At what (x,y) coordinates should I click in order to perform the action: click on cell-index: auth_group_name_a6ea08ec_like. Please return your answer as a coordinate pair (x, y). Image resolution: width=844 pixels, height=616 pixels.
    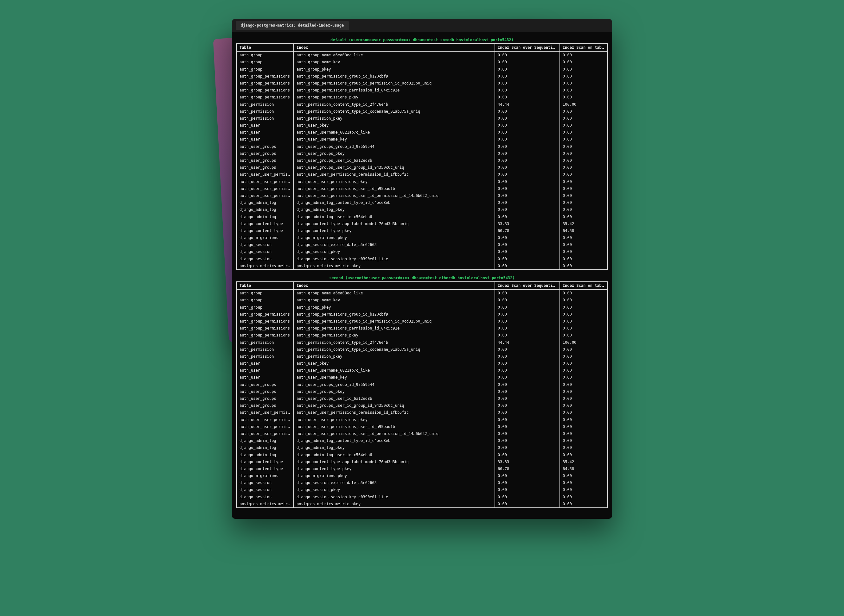
    Looking at the image, I should click on (394, 293).